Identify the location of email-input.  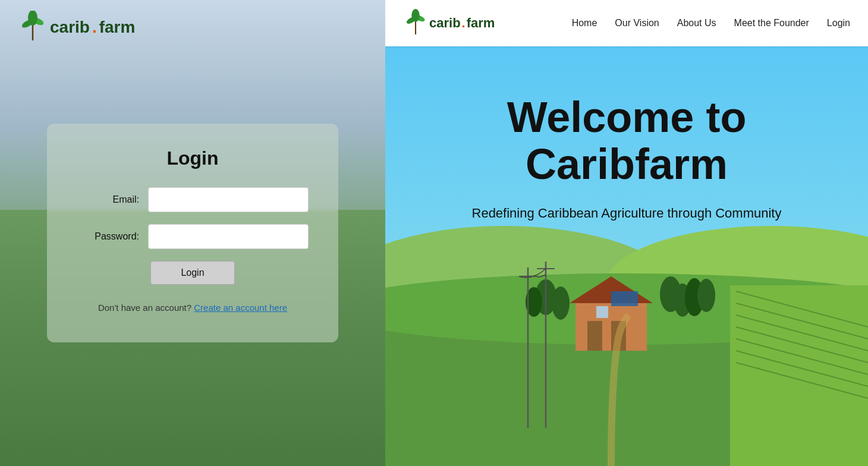
(228, 200).